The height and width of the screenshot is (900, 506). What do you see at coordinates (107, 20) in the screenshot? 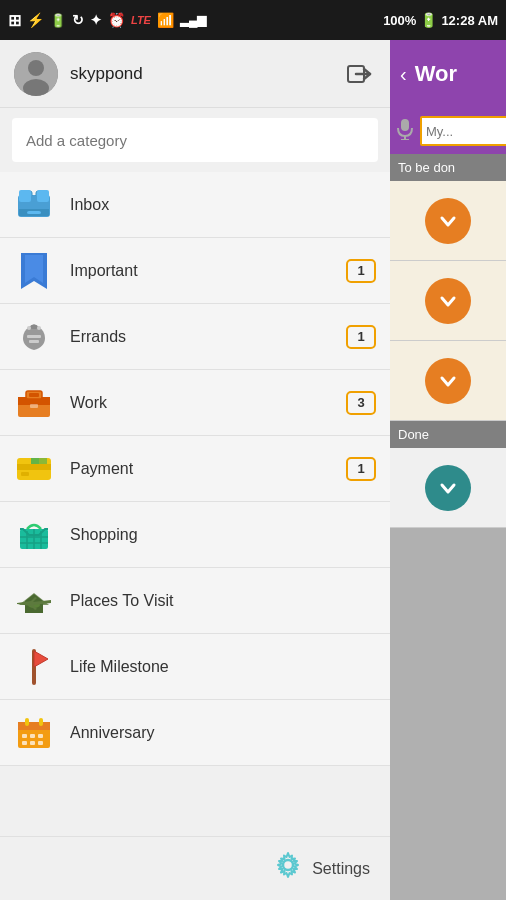
I see `status-bar-left: ⊞ ⚡ 🔋 ↻ ✦ ⏰ LTE 📶 ▂▄▆` at bounding box center [107, 20].